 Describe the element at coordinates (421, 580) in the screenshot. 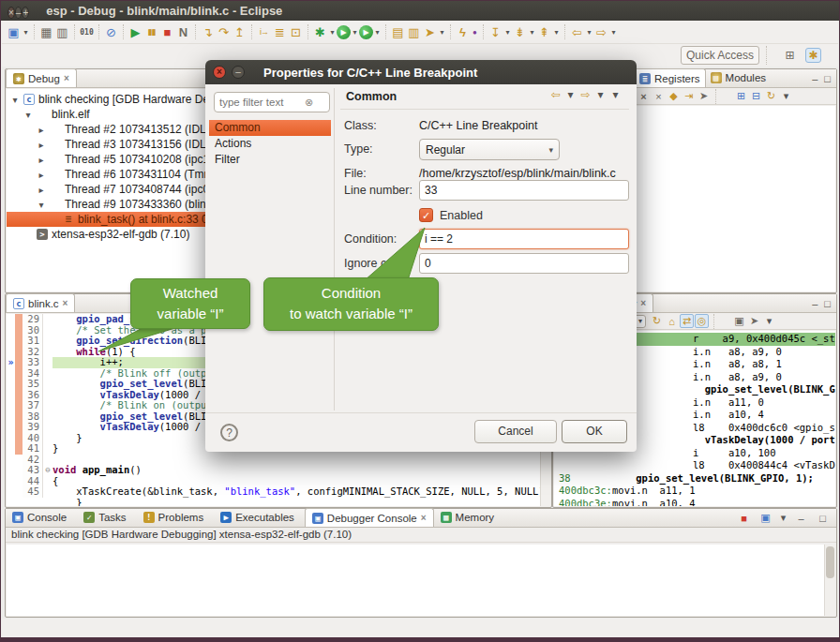

I see `console-output` at that location.